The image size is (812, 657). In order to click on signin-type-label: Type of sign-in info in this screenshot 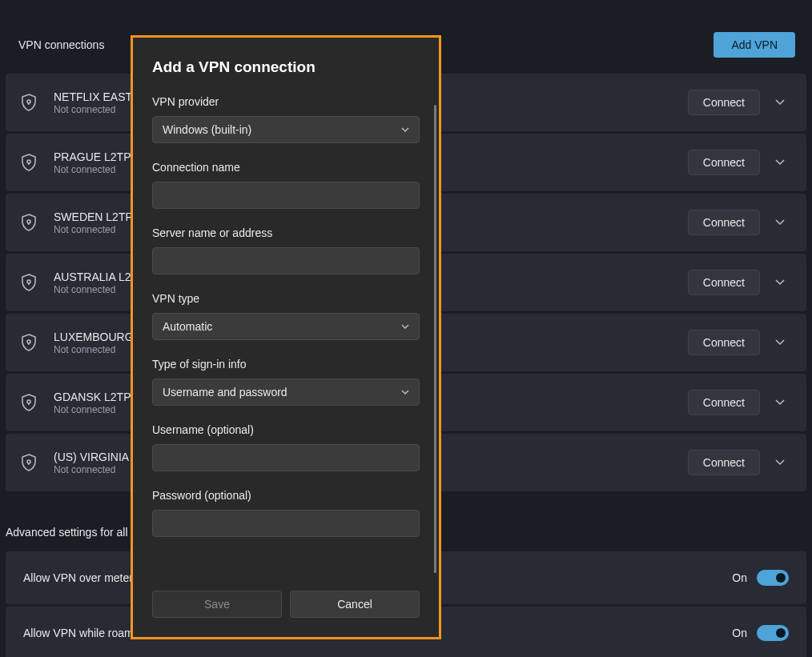, I will do `click(286, 364)`.